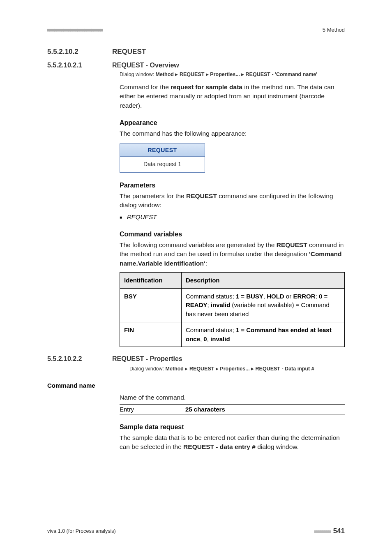  I want to click on command-name-label: Command name, so click(196, 386).